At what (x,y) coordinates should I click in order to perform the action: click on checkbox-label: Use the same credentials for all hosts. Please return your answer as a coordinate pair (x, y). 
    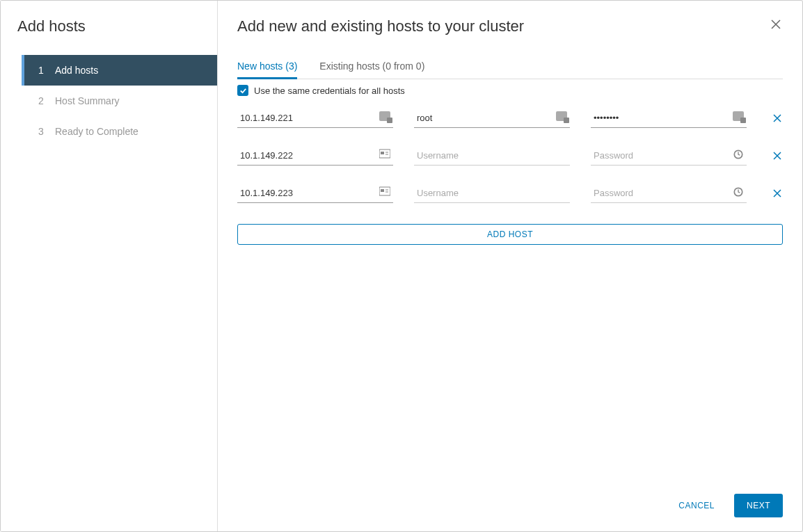
    Looking at the image, I should click on (330, 90).